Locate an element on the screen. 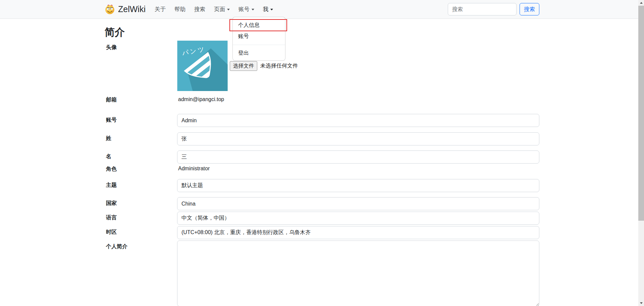 Image resolution: width=644 pixels, height=306 pixels. menu-item-account: 账号 is located at coordinates (259, 36).